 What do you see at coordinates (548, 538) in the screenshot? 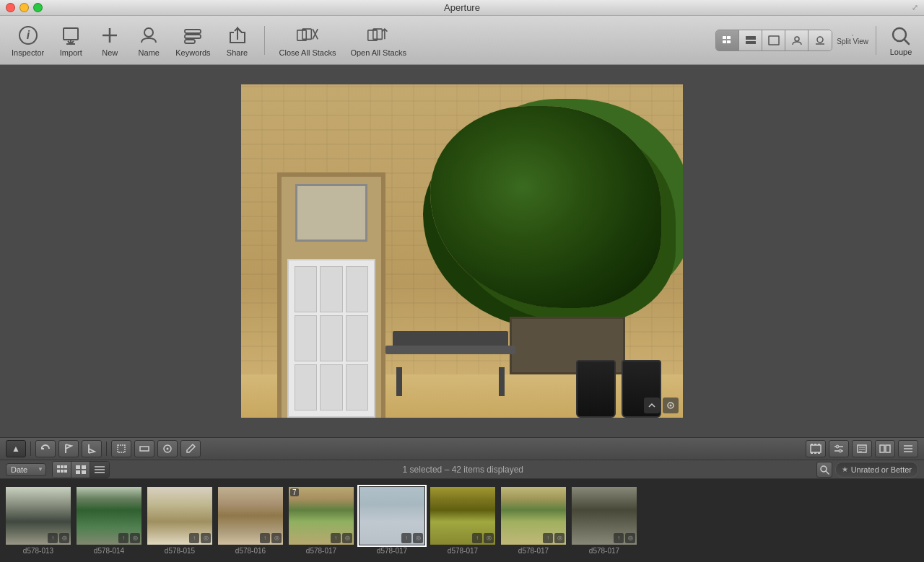
I see `thumb-action-icon-017d: ↑` at bounding box center [548, 538].